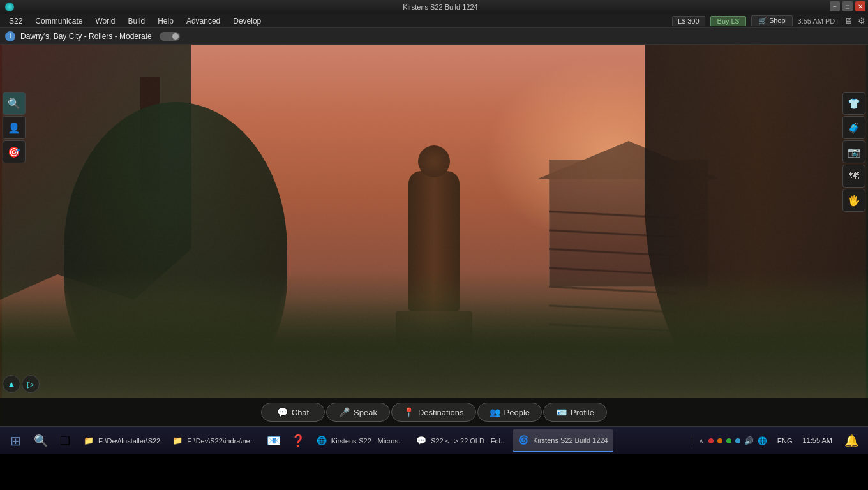 Image resolution: width=868 pixels, height=490 pixels. Describe the element at coordinates (785, 441) in the screenshot. I see `language-button: ENG` at that location.